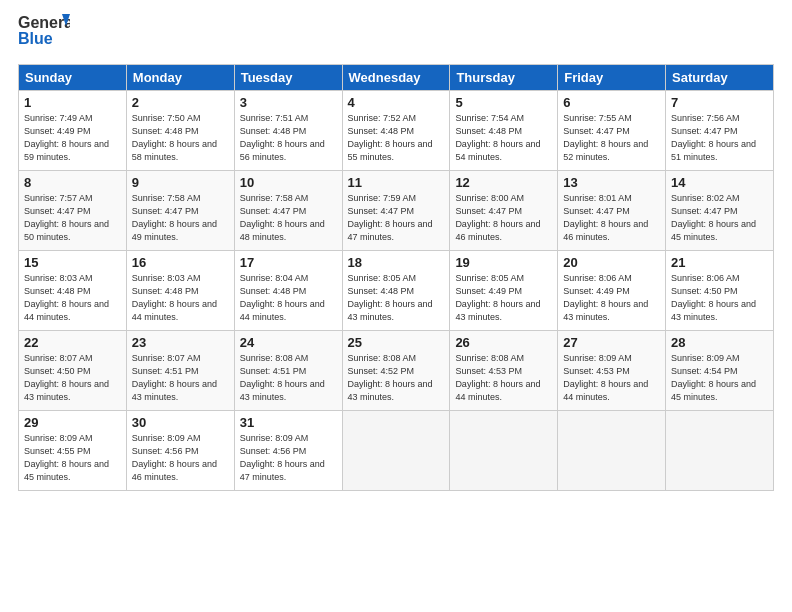 The height and width of the screenshot is (612, 792). Describe the element at coordinates (504, 78) in the screenshot. I see `weekday-thursday: Thursday` at that location.